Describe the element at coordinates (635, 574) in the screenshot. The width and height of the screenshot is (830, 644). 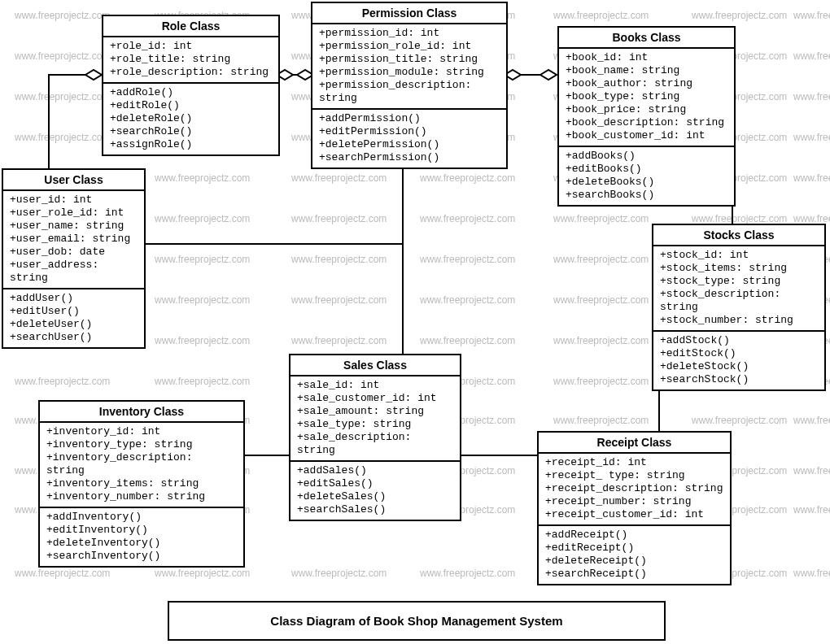
I see `class-line: +searchReceipt()` at that location.